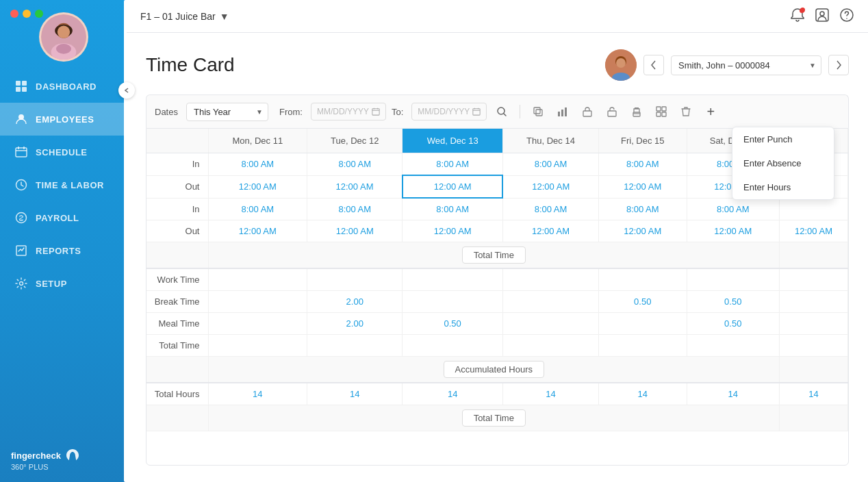  Describe the element at coordinates (550, 394) in the screenshot. I see `cell-thu-hours: 14` at that location.